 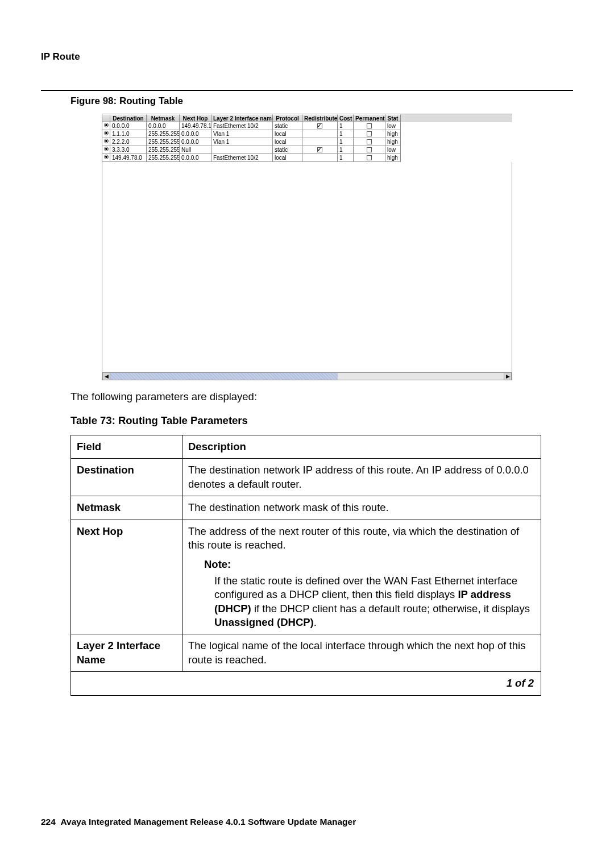 What do you see at coordinates (198, 822) in the screenshot?
I see `page-footer: 224 Avaya Integrated Management Release …` at bounding box center [198, 822].